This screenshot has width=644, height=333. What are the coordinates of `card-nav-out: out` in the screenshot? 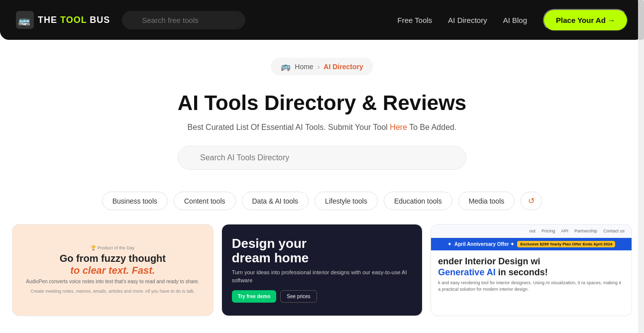 It's located at (533, 231).